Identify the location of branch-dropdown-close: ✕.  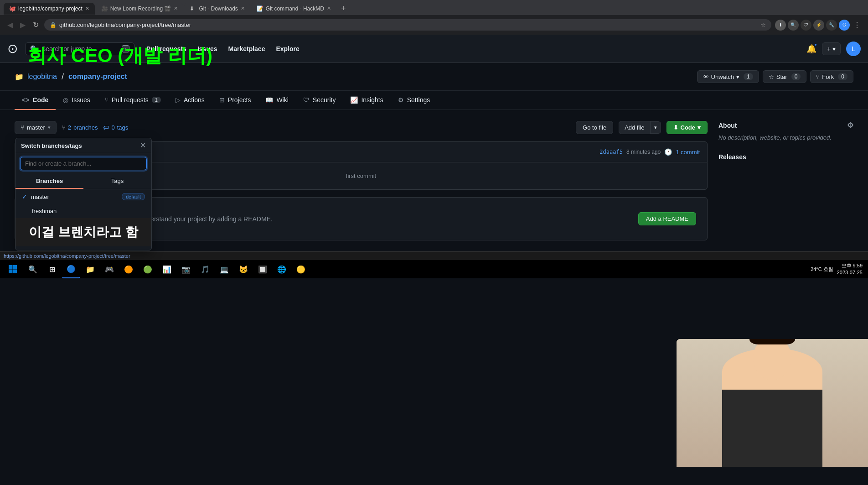
(143, 146).